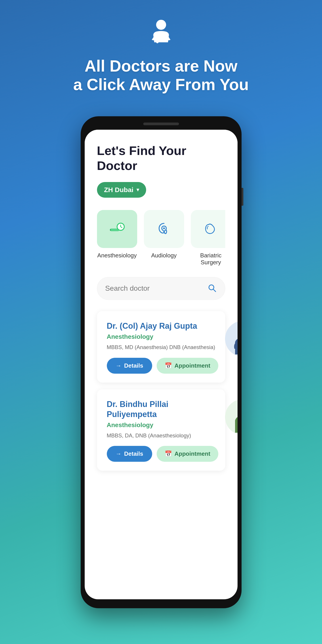  I want to click on doctor-avatar-bindhu, so click(231, 417).